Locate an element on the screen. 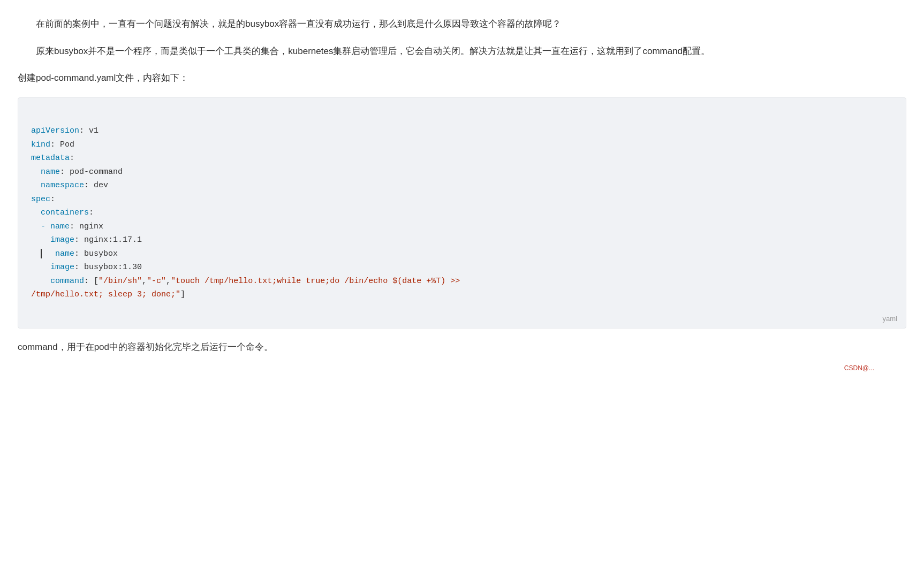 The height and width of the screenshot is (565, 924). code-line-3: metadata is located at coordinates (50, 158).